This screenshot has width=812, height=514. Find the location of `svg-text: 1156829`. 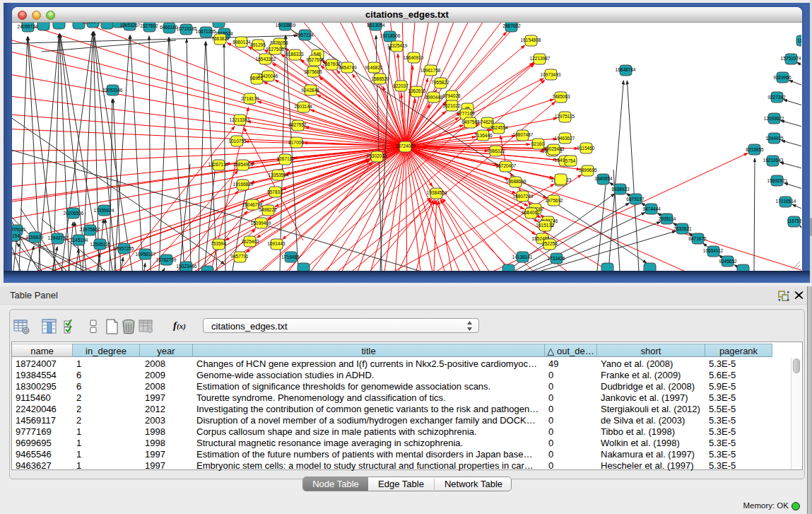

svg-text: 1156829 is located at coordinates (35, 238).